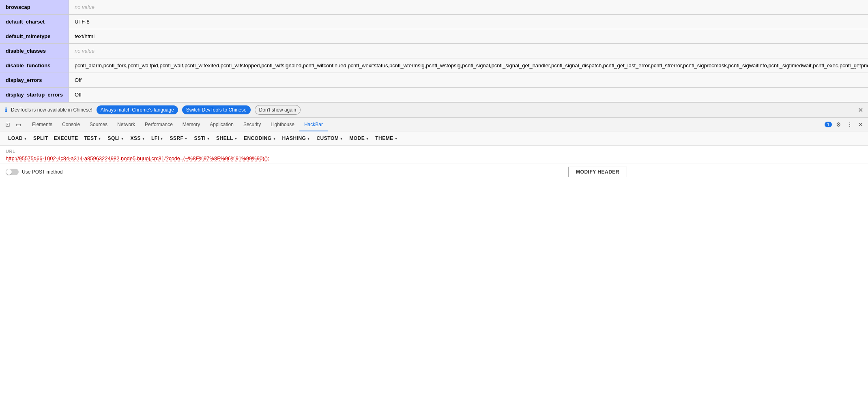 This screenshot has width=868, height=412. What do you see at coordinates (112, 138) in the screenshot?
I see `hackbar-sqli-button: SQLI` at bounding box center [112, 138].